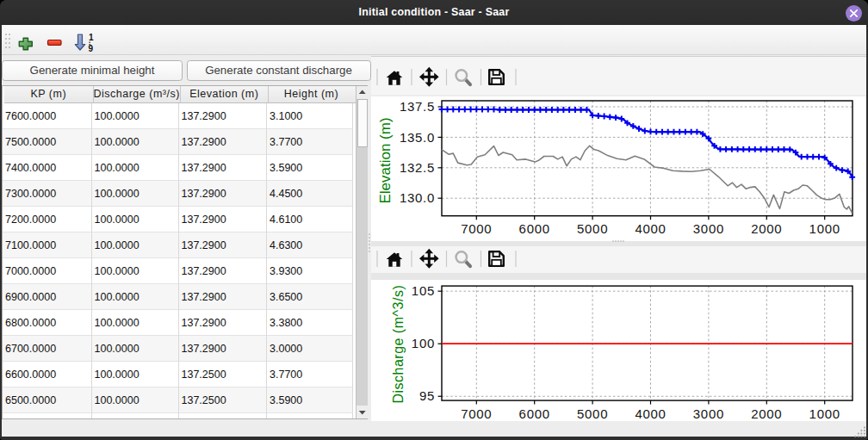  I want to click on svg-text: Discharge (m^3/s), so click(400, 344).